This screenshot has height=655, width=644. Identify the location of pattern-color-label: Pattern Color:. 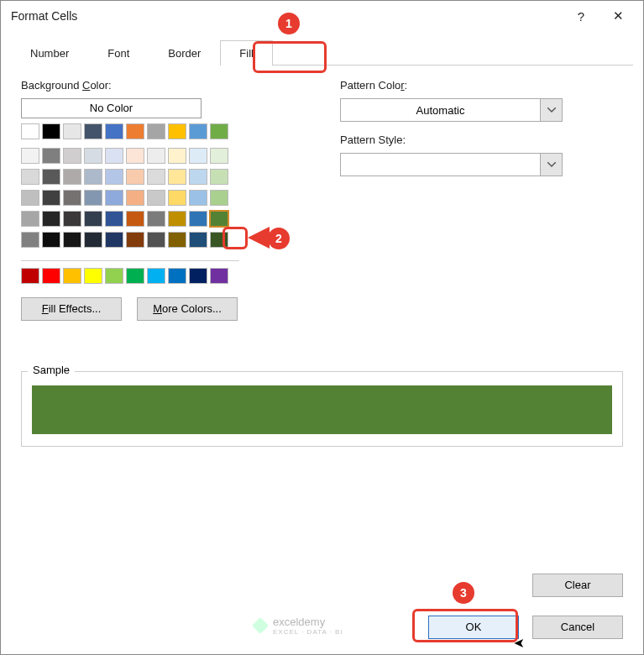
(482, 86).